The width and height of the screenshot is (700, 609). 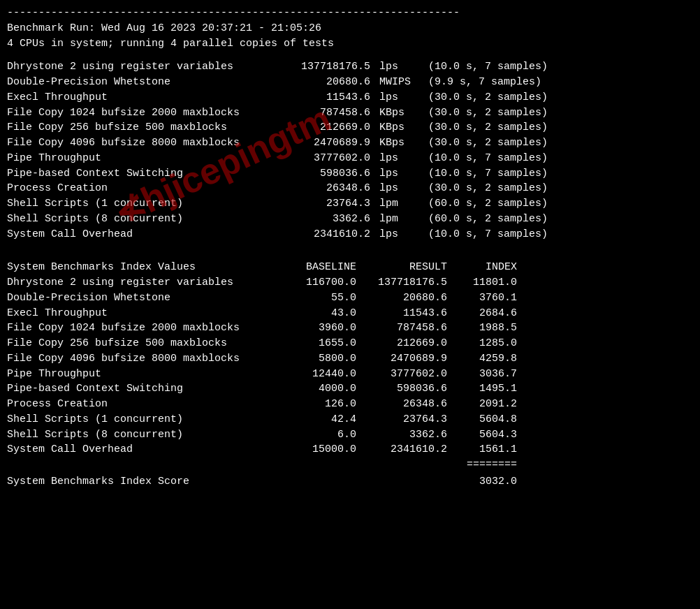 What do you see at coordinates (325, 174) in the screenshot?
I see `benchmark-value: 598036.6` at bounding box center [325, 174].